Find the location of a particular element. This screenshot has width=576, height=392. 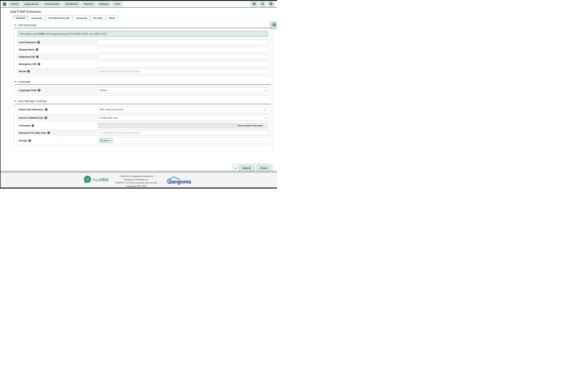

nav-ucp: UCP is located at coordinates (117, 4).